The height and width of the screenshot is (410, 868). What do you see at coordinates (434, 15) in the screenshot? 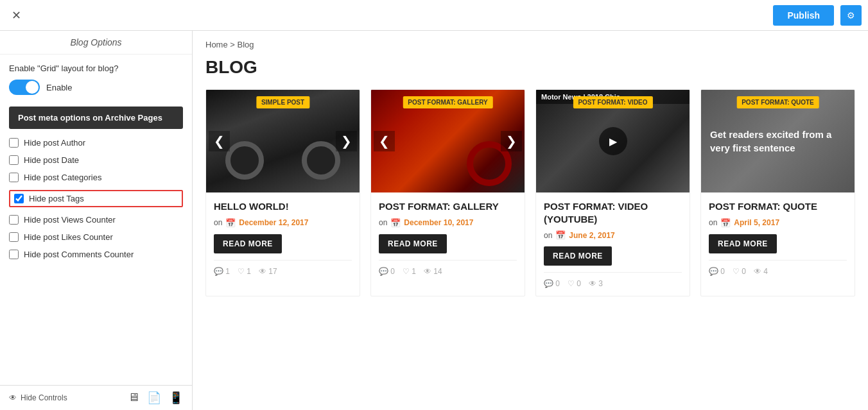
I see `top-bar: ✕ Publish ⚙` at bounding box center [434, 15].